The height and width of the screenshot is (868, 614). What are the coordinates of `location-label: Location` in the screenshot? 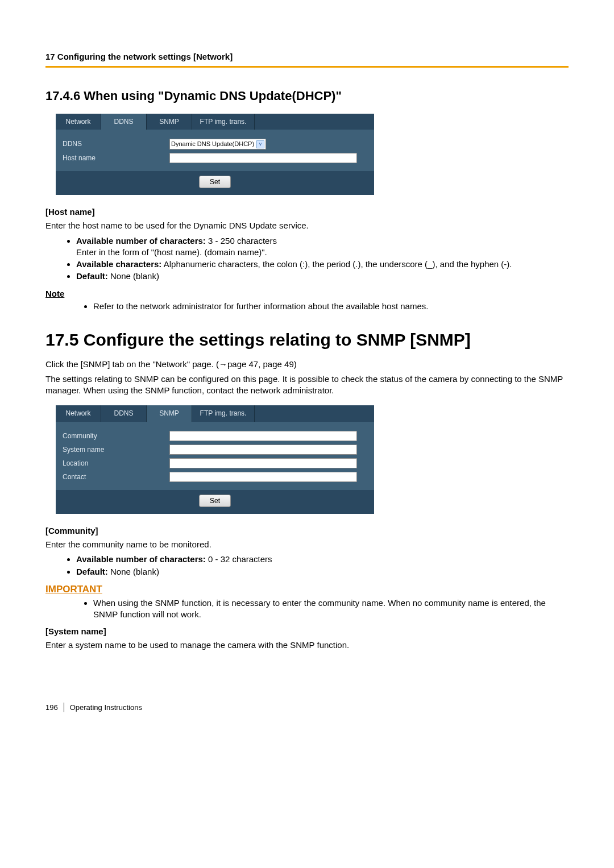 It's located at (116, 463).